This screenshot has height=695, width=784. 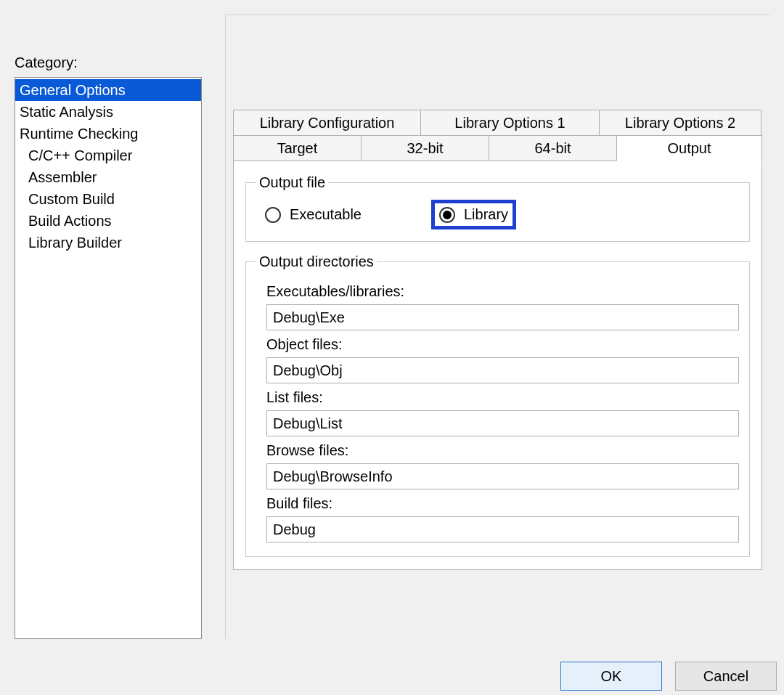 What do you see at coordinates (726, 676) in the screenshot?
I see `cancel-button: Cancel` at bounding box center [726, 676].